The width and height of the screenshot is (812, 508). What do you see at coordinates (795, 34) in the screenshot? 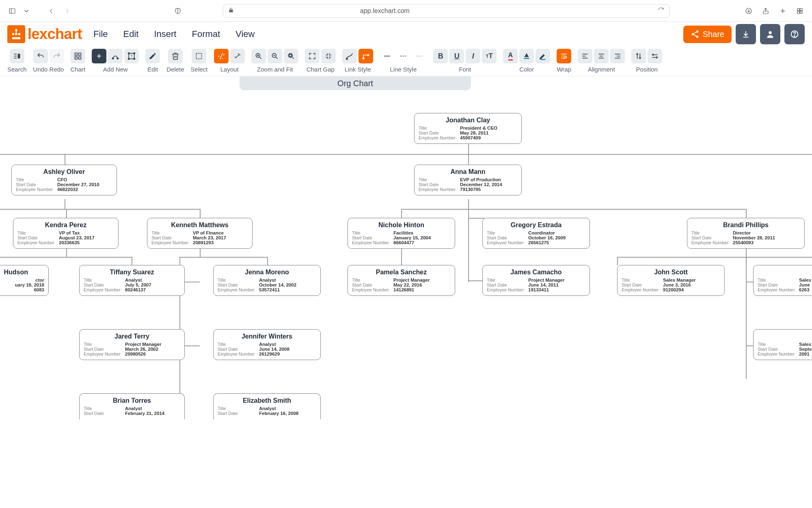
I see `help-button` at bounding box center [795, 34].